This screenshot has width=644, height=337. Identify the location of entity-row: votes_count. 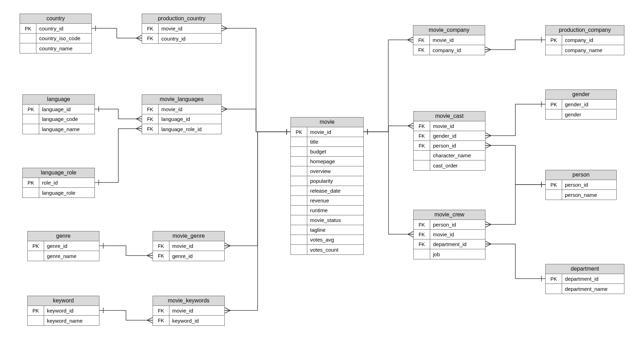
(327, 250).